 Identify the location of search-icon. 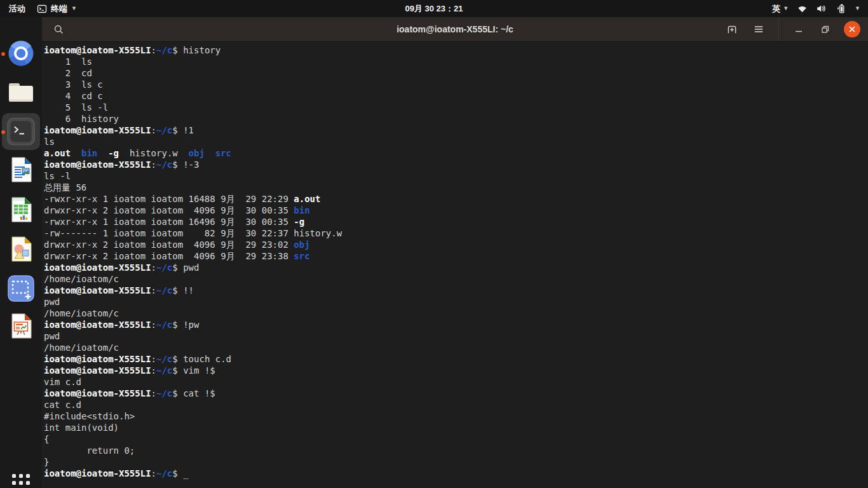
(58, 29).